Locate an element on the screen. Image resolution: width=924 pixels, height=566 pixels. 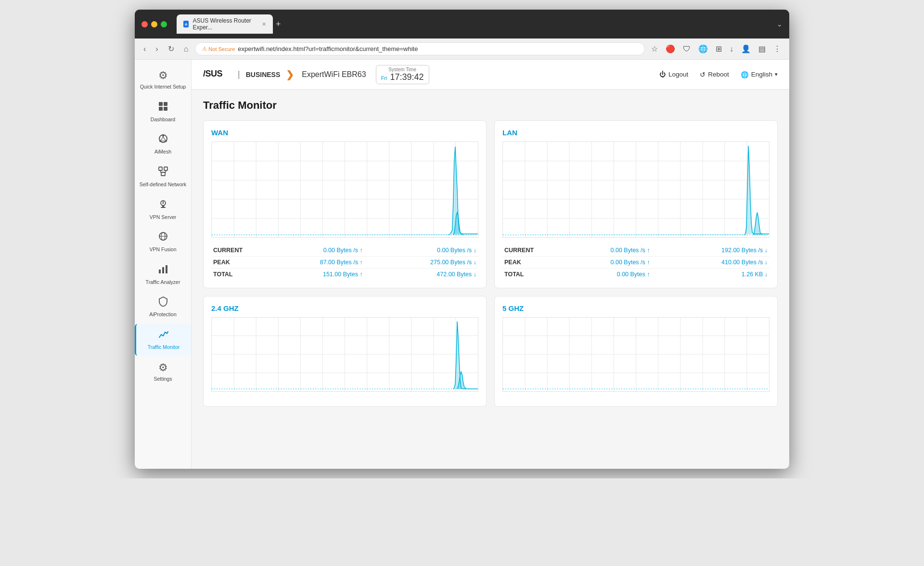
wan-chart is located at coordinates (345, 190).